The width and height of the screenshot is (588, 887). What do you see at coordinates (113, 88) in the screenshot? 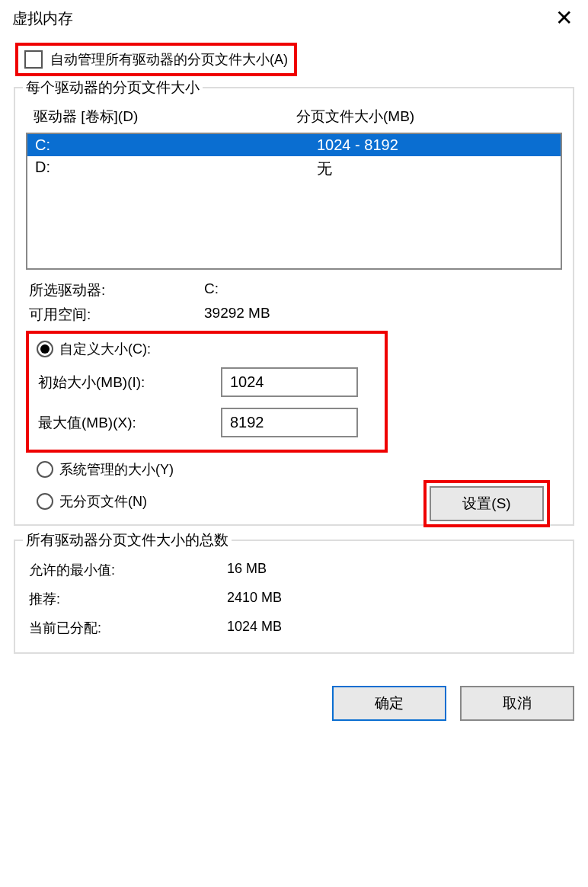
I see `per-drive-legend: 每个驱动器的分页文件大小` at bounding box center [113, 88].